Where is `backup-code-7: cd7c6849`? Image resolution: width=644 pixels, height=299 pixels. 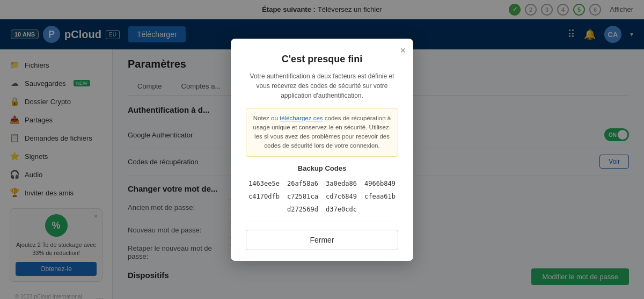 backup-code-7: cd7c6849 is located at coordinates (341, 196).